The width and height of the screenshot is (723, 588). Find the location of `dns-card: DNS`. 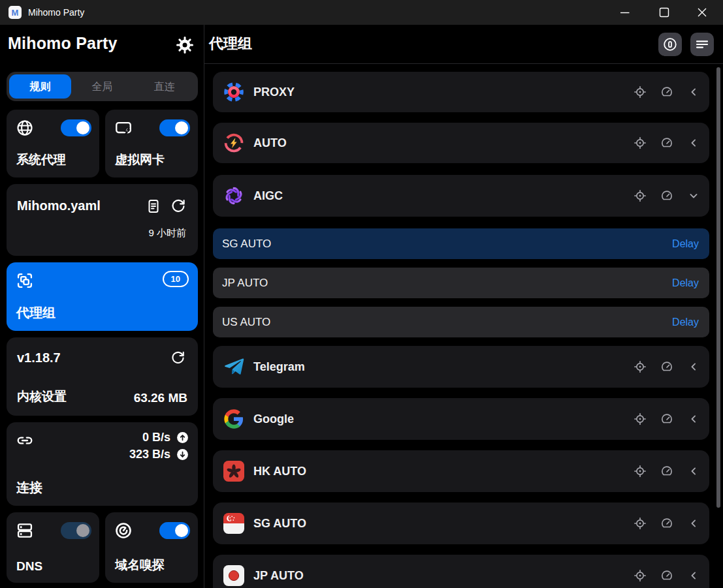

dns-card: DNS is located at coordinates (53, 548).